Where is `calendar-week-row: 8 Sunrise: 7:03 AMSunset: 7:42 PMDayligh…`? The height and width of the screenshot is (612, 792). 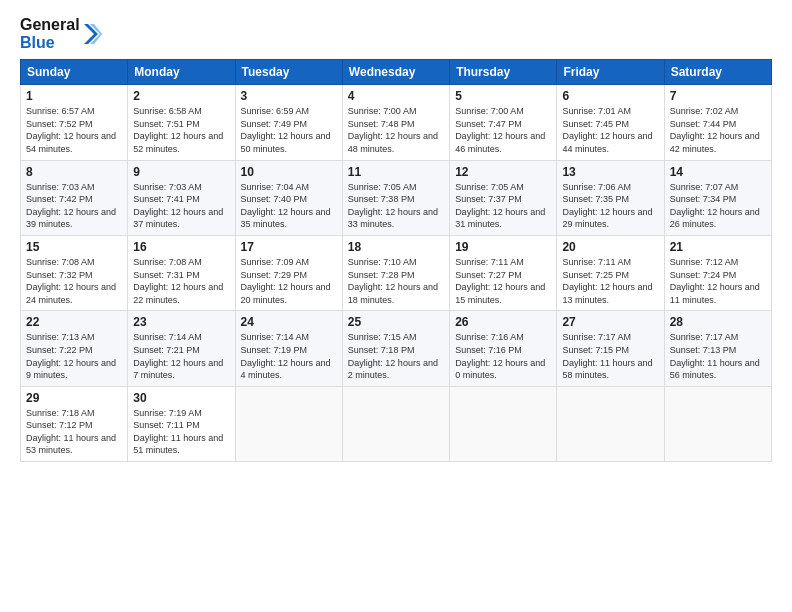 calendar-week-row: 8 Sunrise: 7:03 AMSunset: 7:42 PMDayligh… is located at coordinates (396, 198).